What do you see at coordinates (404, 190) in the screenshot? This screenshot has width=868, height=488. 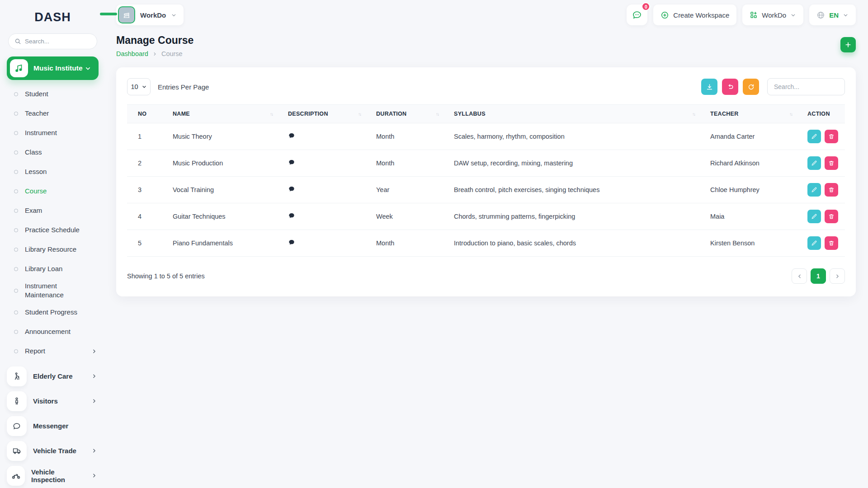 I see `cell-duration: Year` at bounding box center [404, 190].